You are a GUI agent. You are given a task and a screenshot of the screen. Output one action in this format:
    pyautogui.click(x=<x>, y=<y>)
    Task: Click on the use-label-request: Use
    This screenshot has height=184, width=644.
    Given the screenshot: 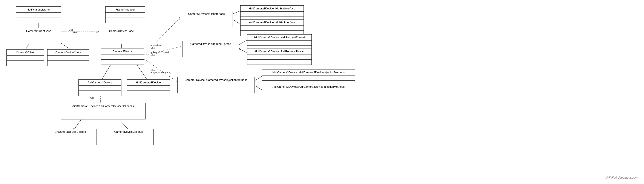 What is the action you would take?
    pyautogui.click(x=152, y=55)
    